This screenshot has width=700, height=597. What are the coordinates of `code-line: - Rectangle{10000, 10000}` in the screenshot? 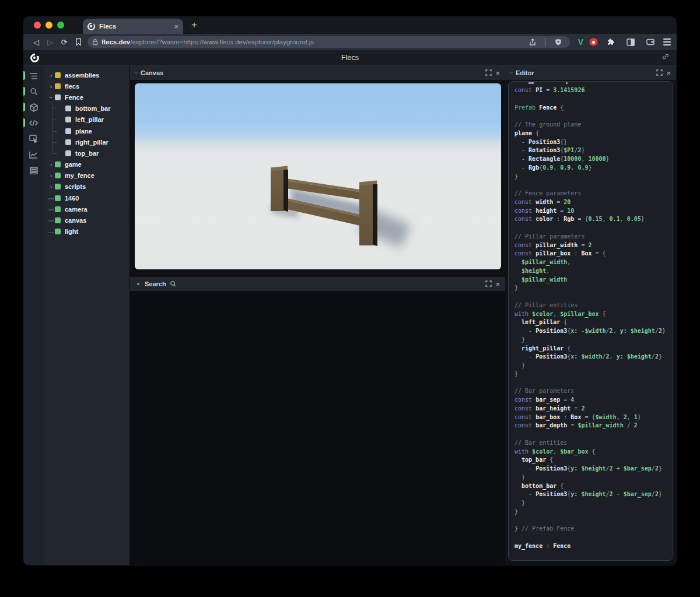 It's located at (594, 160).